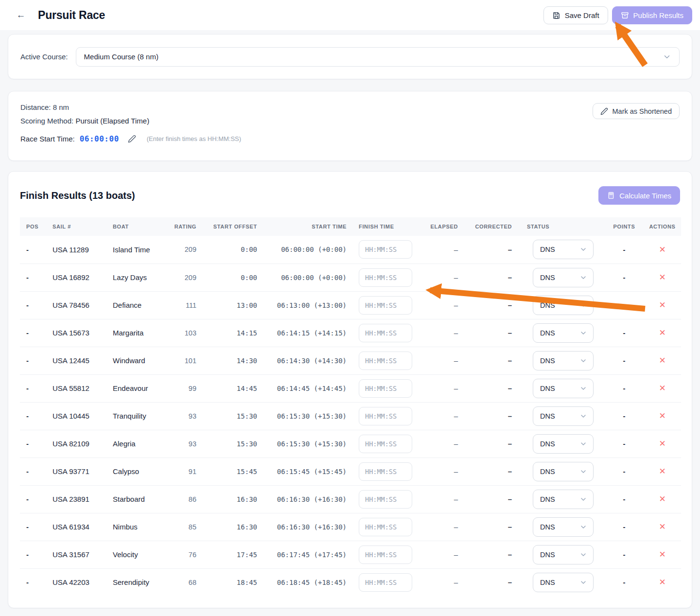 This screenshot has height=616, width=700. I want to click on table-row: - USA 82109 Alegria 93 15:30 06:15:30 (+…, so click(350, 443).